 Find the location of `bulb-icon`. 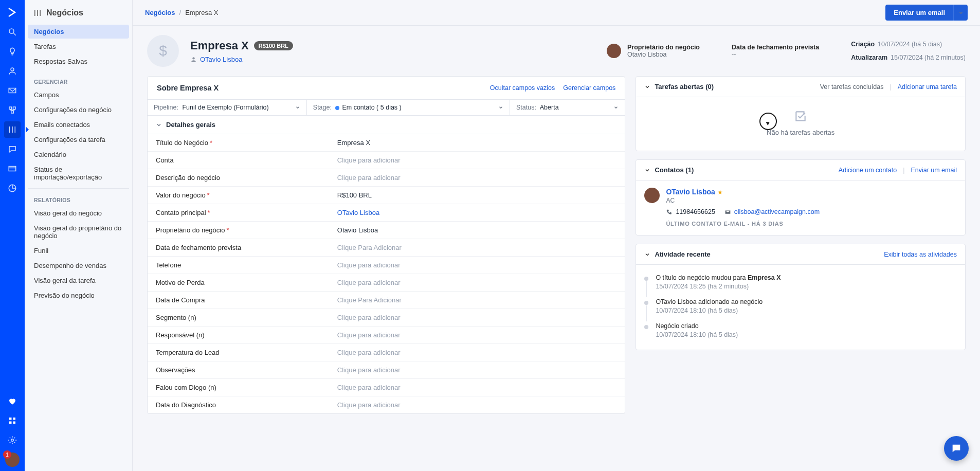

bulb-icon is located at coordinates (12, 51).